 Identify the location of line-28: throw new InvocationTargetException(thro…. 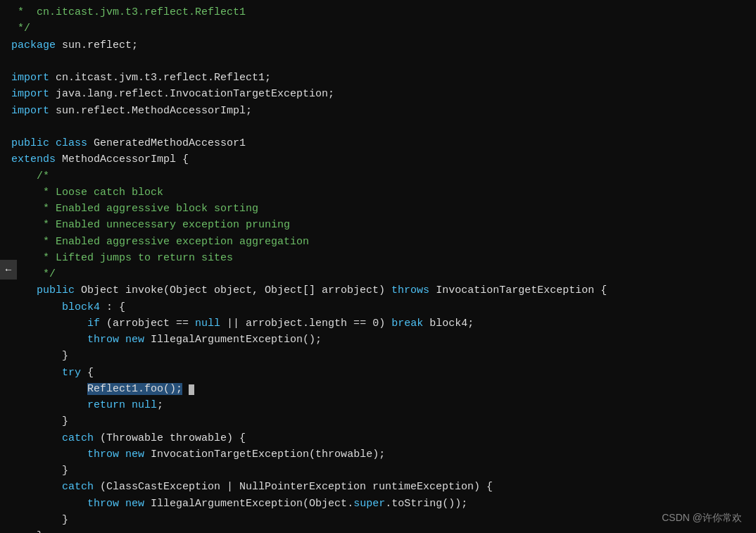
(378, 455).